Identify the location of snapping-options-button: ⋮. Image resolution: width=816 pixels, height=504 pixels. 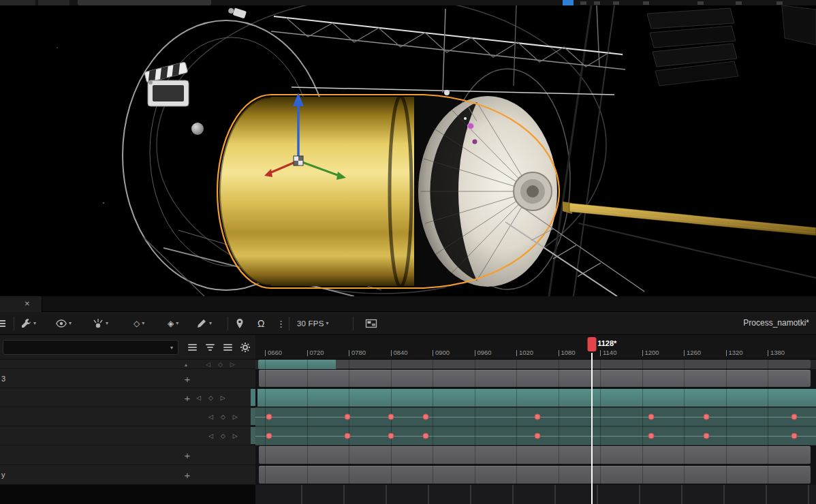
(281, 324).